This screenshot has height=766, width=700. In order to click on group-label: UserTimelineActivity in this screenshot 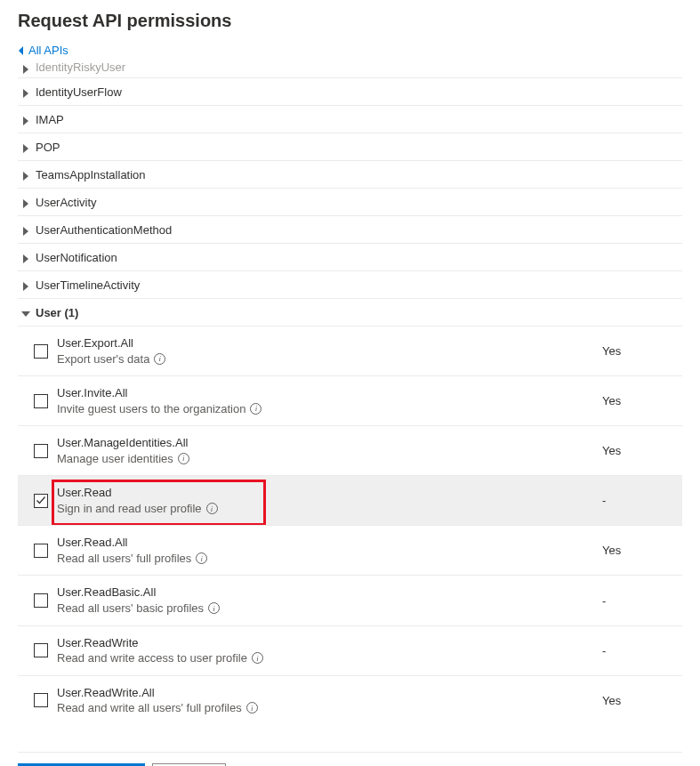, I will do `click(87, 285)`.